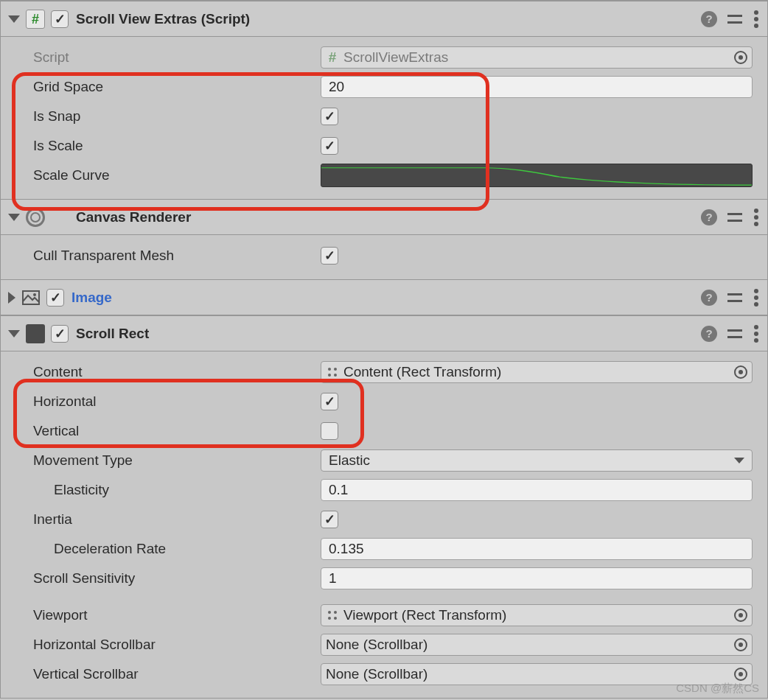 Image resolution: width=768 pixels, height=700 pixels. Describe the element at coordinates (35, 217) in the screenshot. I see `canvas-renderer-icon` at that location.